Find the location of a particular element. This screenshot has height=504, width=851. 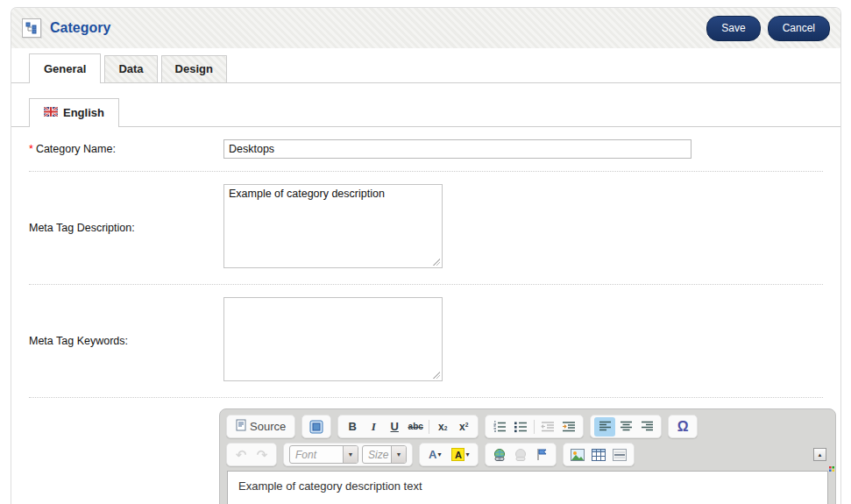

tab-language-label: English is located at coordinates (84, 112).